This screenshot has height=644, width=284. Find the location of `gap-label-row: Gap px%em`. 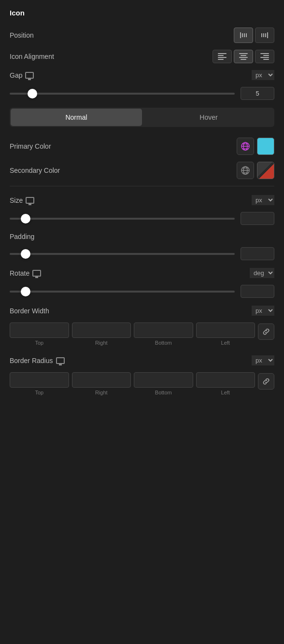

gap-label-row: Gap px%em is located at coordinates (142, 75).